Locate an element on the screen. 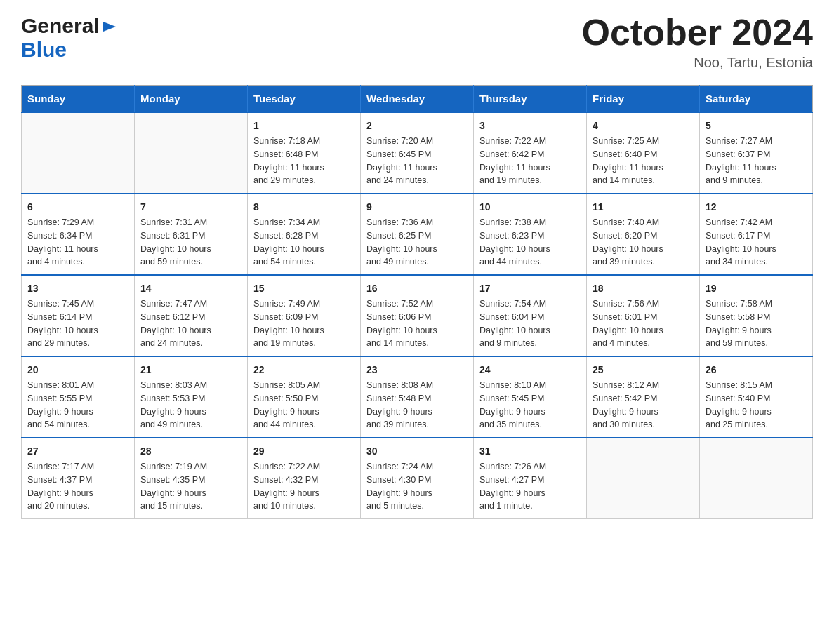  location: Noo, Tartu, Estonia is located at coordinates (698, 63).